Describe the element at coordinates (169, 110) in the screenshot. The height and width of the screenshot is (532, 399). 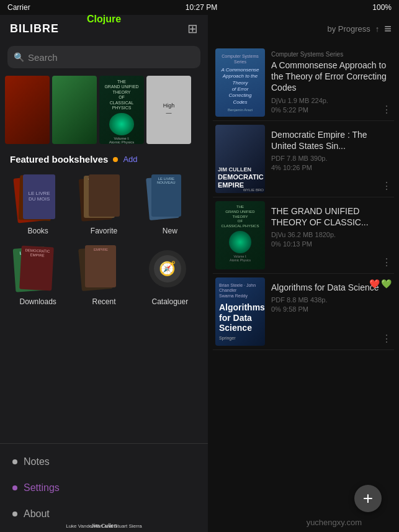
I see `recent-book-4: High—` at that location.